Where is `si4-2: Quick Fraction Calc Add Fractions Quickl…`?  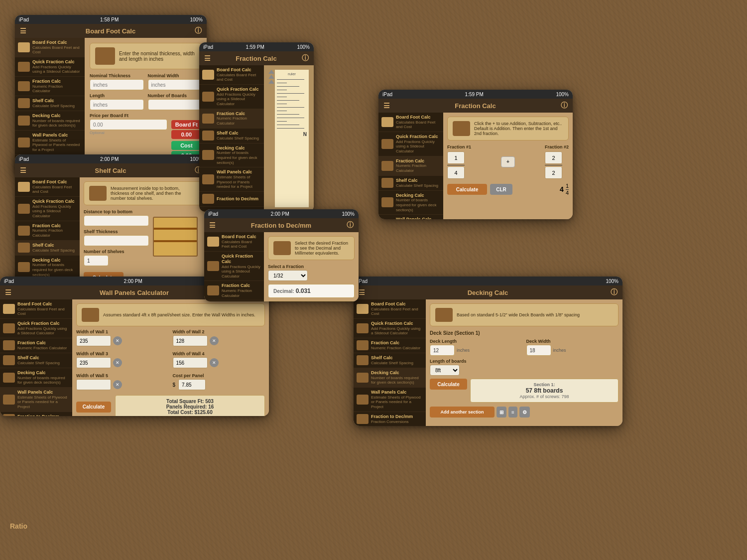 si4-2: Quick Fraction Calc Add Fractions Quickl… is located at coordinates (47, 209).